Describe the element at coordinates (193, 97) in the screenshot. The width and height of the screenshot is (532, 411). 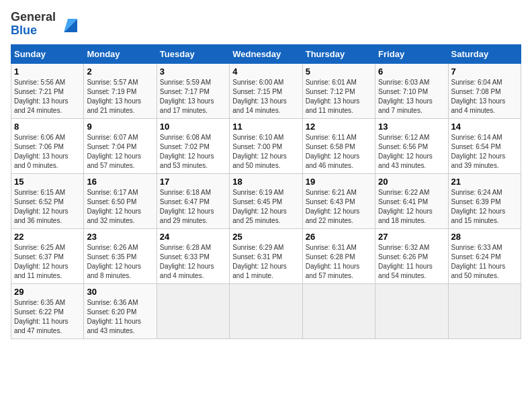
I see `day-info: Sunrise: 5:59 AMSunset: 7:17 PMDaylight:…` at that location.